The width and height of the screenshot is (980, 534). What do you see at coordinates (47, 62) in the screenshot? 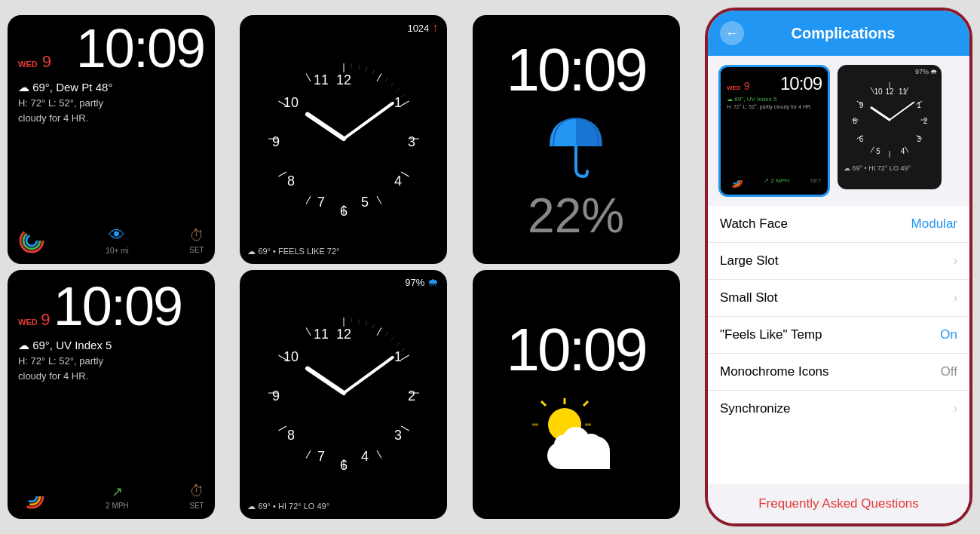
I see `wf1-date: 9` at bounding box center [47, 62].